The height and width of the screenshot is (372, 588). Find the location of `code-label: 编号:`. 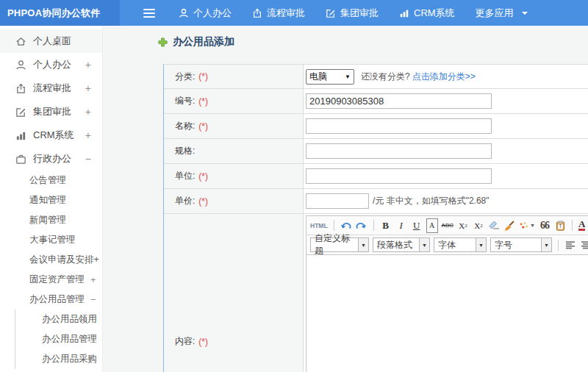

code-label: 编号: is located at coordinates (185, 101).